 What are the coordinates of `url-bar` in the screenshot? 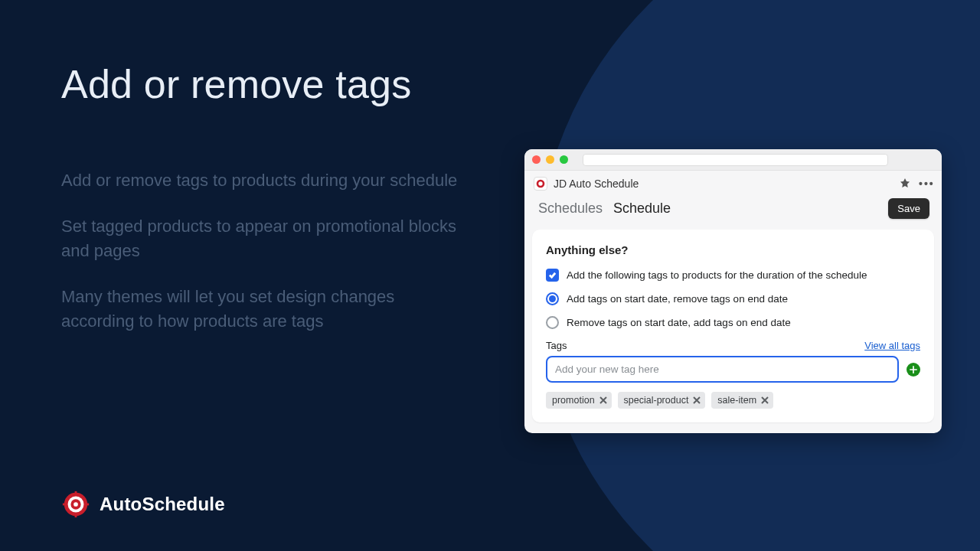 It's located at (735, 160).